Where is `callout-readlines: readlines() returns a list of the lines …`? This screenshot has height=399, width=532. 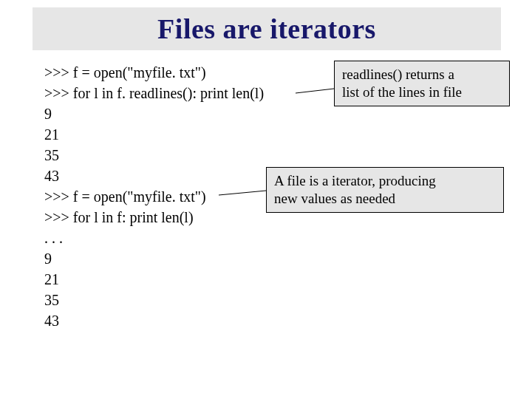
callout-readlines: readlines() returns a list of the lines … is located at coordinates (422, 83).